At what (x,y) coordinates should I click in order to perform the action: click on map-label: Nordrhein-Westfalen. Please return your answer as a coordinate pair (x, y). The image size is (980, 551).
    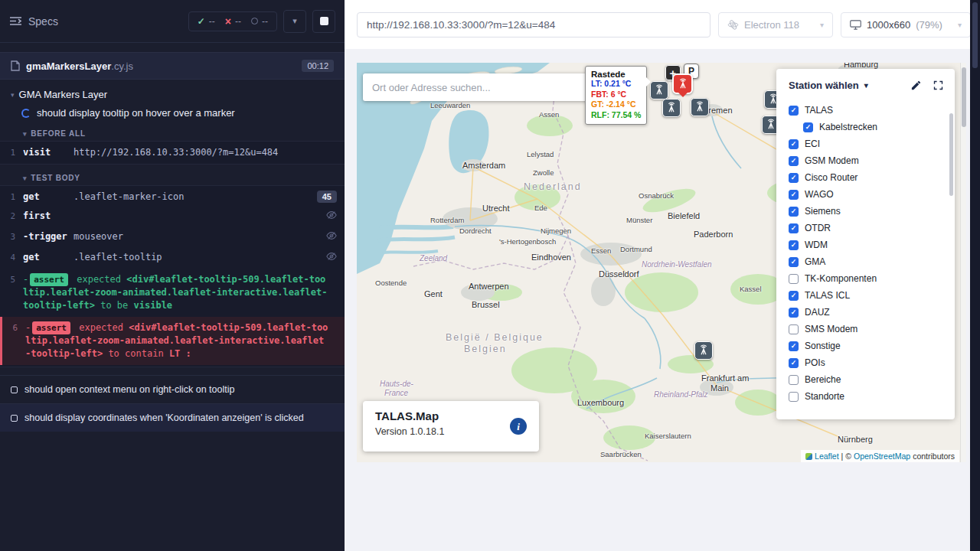
    Looking at the image, I should click on (677, 265).